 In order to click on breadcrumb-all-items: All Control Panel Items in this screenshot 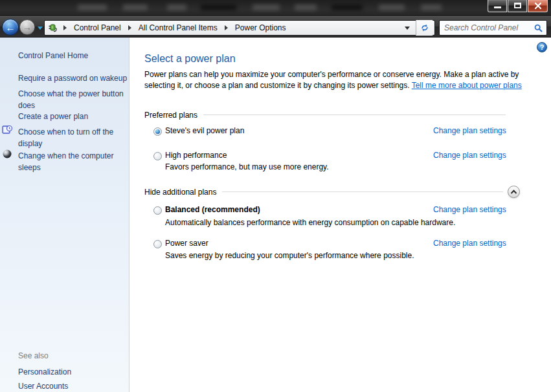, I will do `click(178, 28)`.